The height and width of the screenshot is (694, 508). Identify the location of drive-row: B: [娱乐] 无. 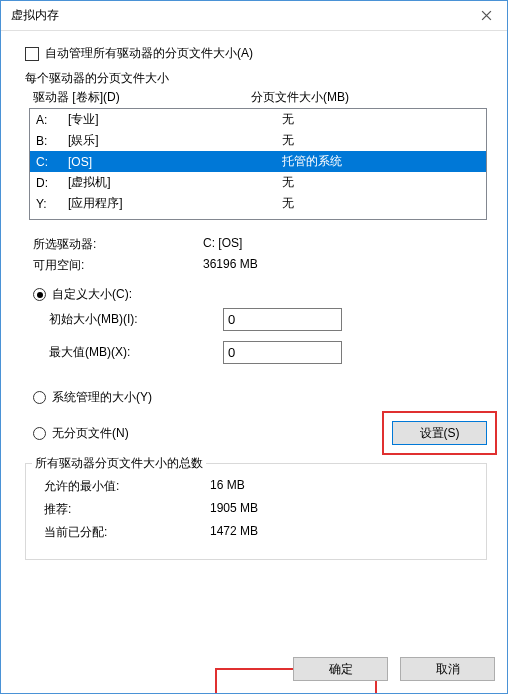
(258, 140).